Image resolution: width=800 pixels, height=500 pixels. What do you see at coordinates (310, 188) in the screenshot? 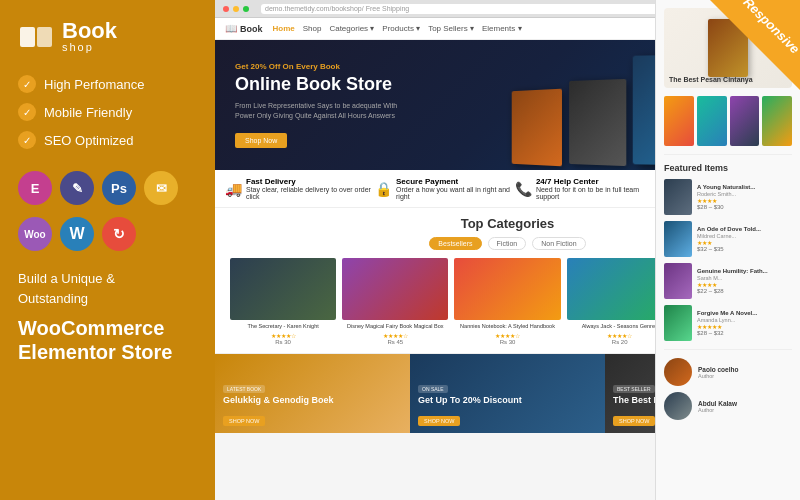
I see `strip-text-1: Fast Delivery Stay clear, reliable deliv…` at bounding box center [310, 188].